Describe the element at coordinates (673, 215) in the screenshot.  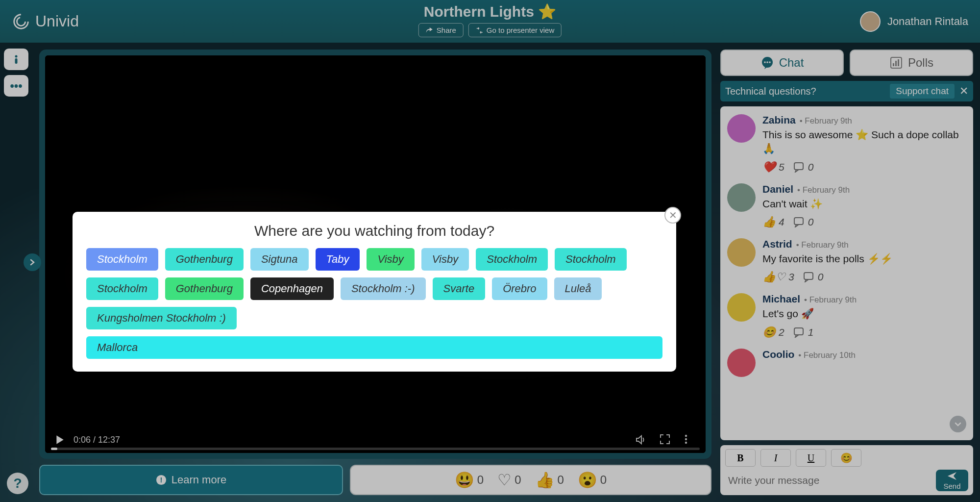
I see `modal-close-button: ✕` at that location.